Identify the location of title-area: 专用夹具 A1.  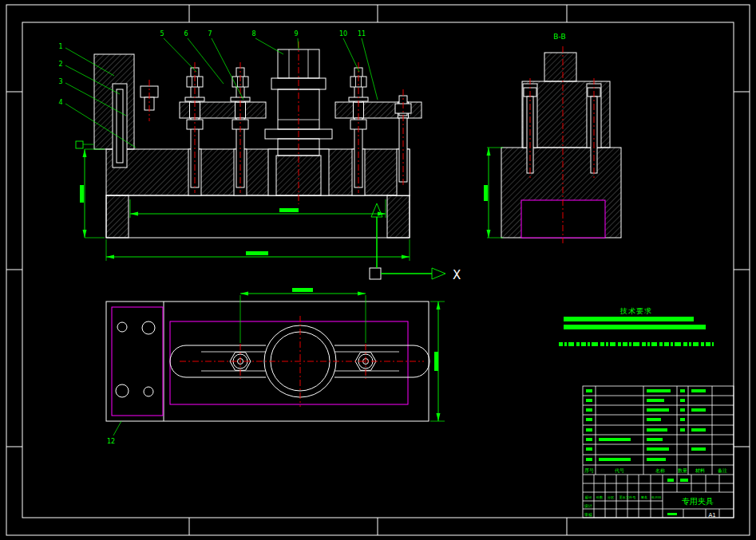
(698, 496).